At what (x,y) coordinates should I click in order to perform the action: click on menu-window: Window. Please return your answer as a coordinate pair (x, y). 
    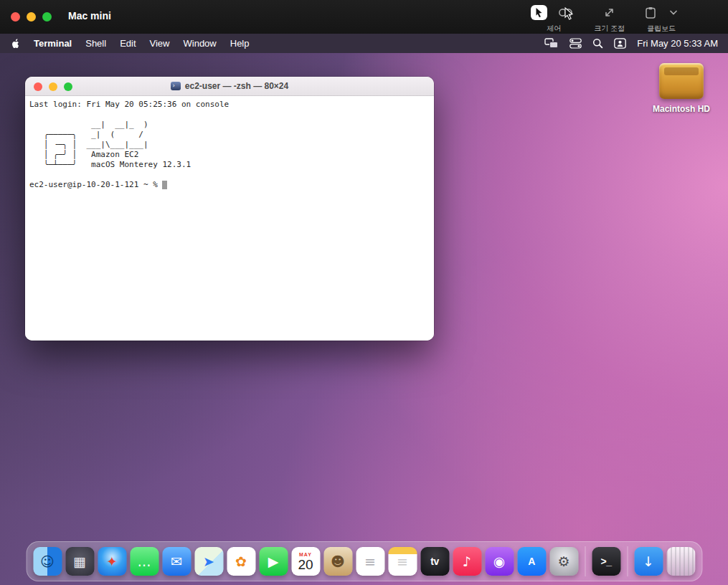
    Looking at the image, I should click on (200, 43).